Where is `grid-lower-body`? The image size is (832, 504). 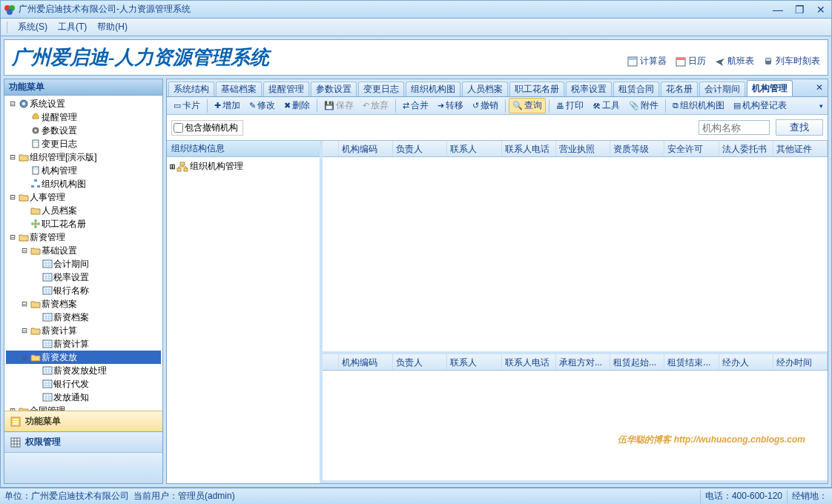 grid-lower-body is located at coordinates (575, 425).